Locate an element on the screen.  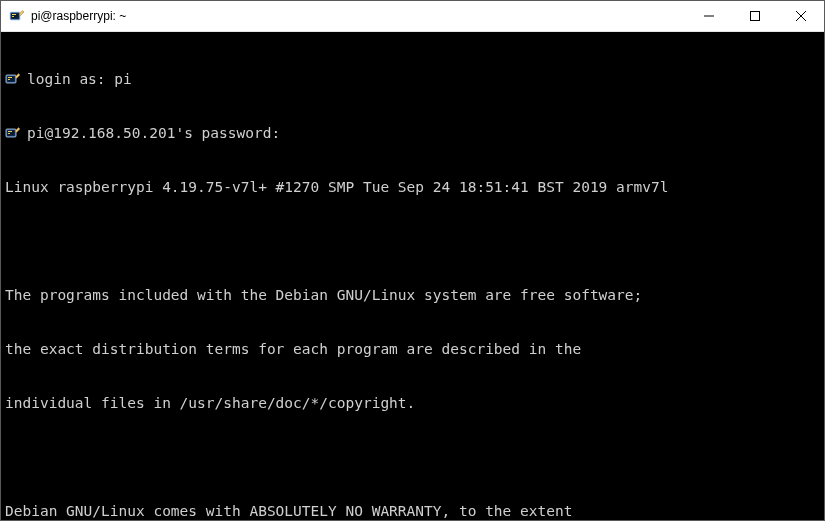
close-icon is located at coordinates (801, 16).